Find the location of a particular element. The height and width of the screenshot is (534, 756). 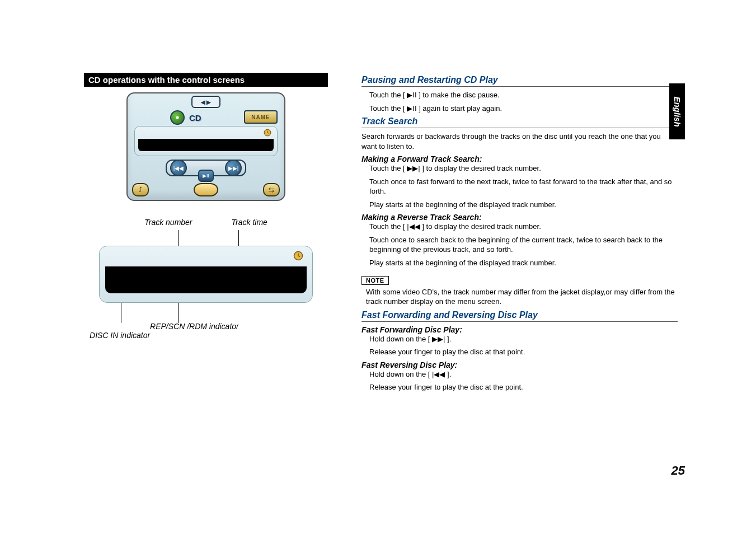

tab-arrows-icon: ◀ ▶ is located at coordinates (206, 102).